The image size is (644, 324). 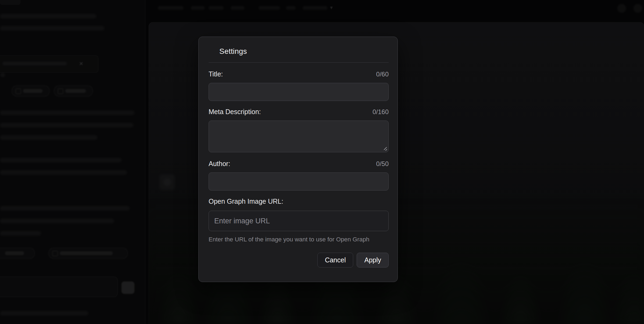 I want to click on title-input, so click(x=299, y=92).